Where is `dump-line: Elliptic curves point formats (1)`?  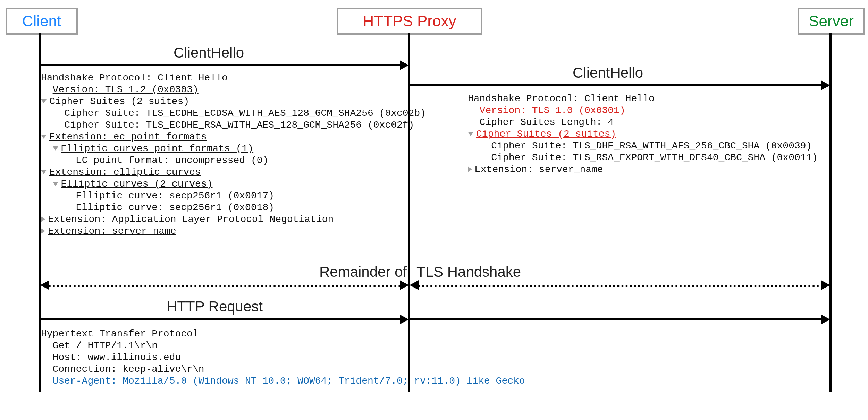 dump-line: Elliptic curves point formats (1) is located at coordinates (225, 149).